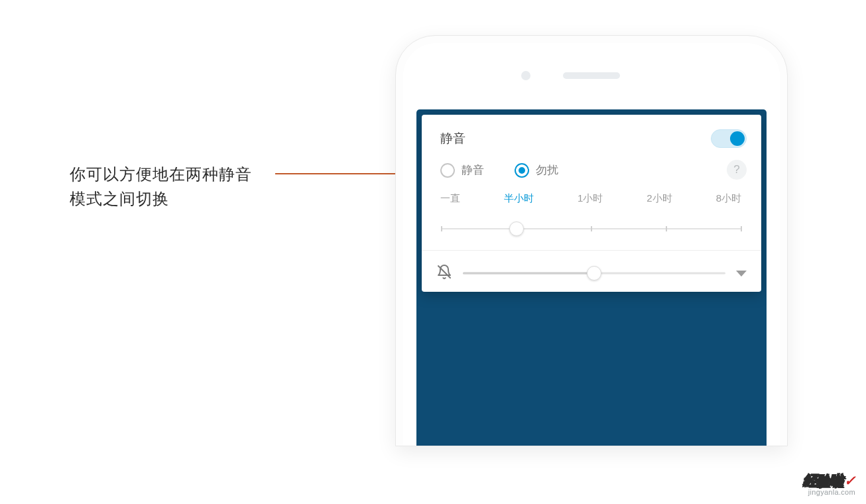 The height and width of the screenshot is (504, 866). What do you see at coordinates (591, 203) in the screenshot?
I see `mute-settings-panel: 静音 静音 勿扰 ?` at bounding box center [591, 203].